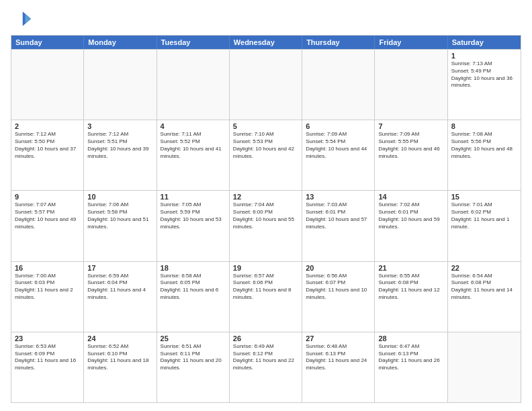  What do you see at coordinates (120, 155) in the screenshot?
I see `calendar-cell-1-1: 3Sunrise: 7:12 AM Sunset: 5:51 PM Daylig…` at bounding box center [120, 155].